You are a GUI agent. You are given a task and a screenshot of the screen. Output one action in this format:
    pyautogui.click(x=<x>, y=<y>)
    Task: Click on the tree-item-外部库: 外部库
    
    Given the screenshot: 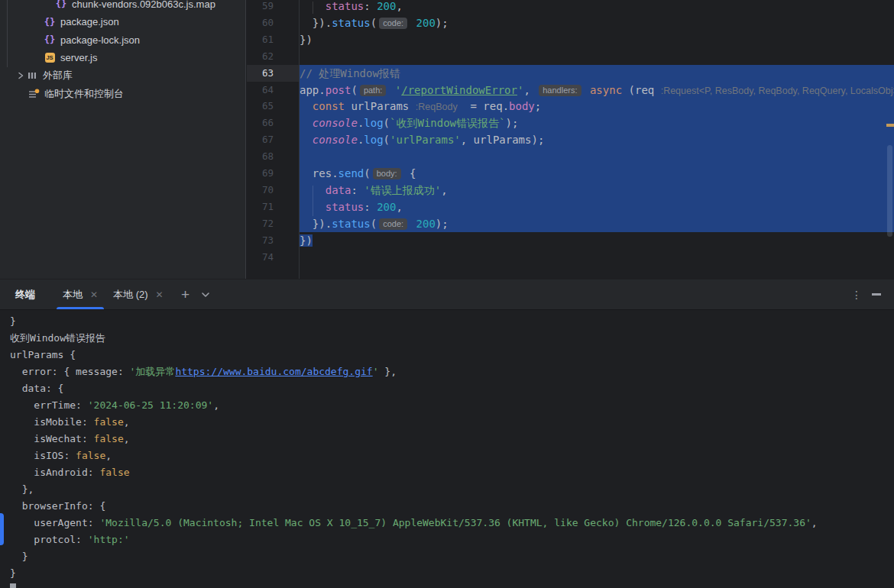 What is the action you would take?
    pyautogui.click(x=122, y=76)
    